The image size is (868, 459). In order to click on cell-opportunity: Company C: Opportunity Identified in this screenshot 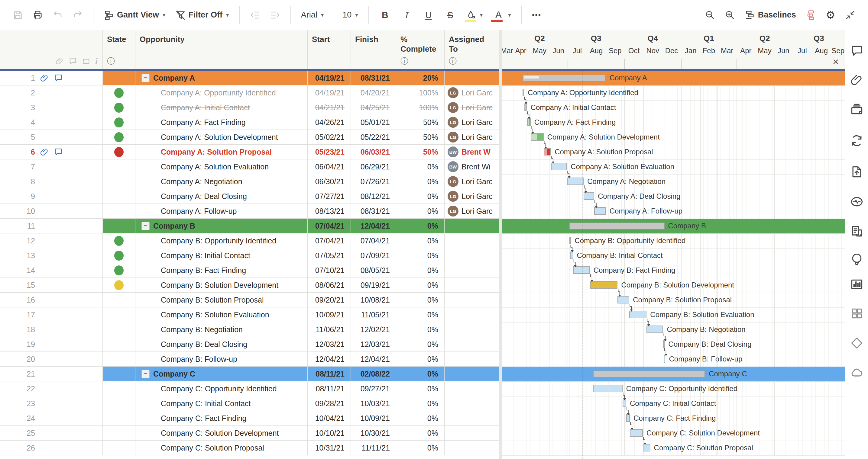, I will do `click(222, 389)`.